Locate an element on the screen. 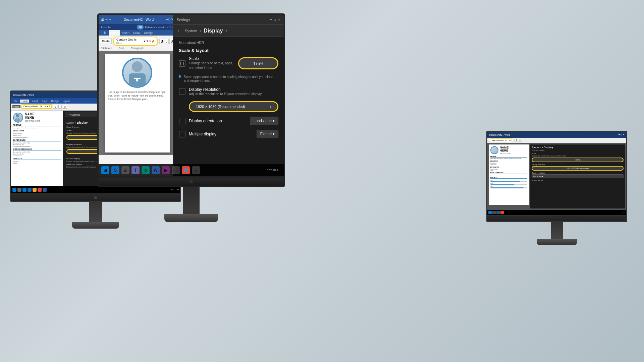 This screenshot has height=362, width=644. right-resume-page: NAME HERE JOB TITLE HERE PROFILE Lorem i… is located at coordinates (509, 175).